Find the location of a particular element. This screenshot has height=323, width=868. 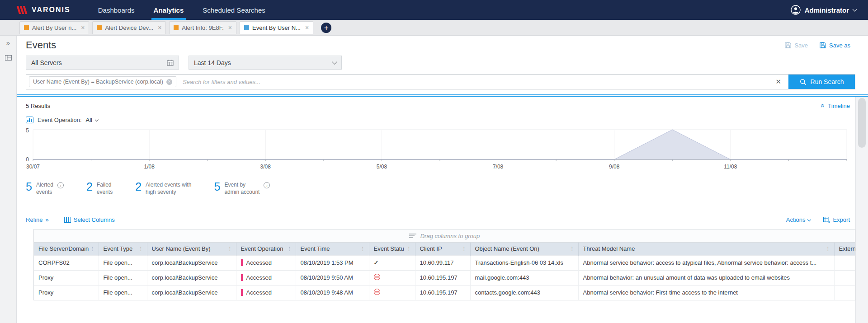

save-as-button: Save as is located at coordinates (835, 45).